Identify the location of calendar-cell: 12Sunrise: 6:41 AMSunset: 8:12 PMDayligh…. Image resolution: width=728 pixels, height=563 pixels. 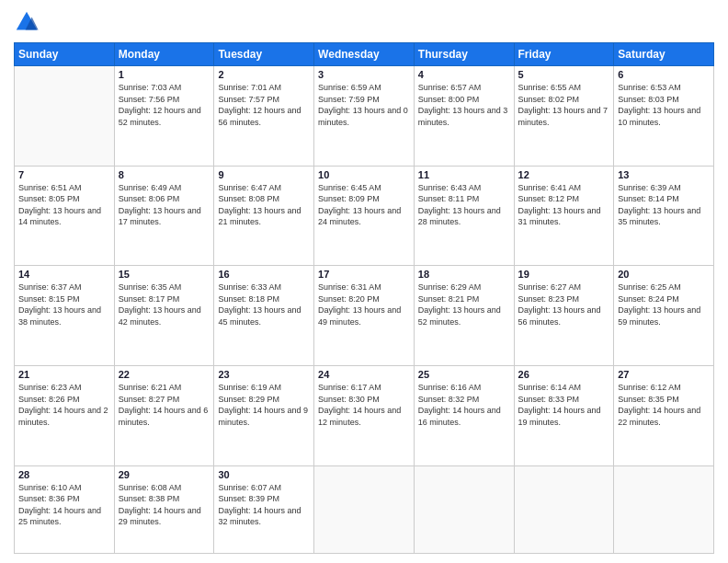
(564, 215).